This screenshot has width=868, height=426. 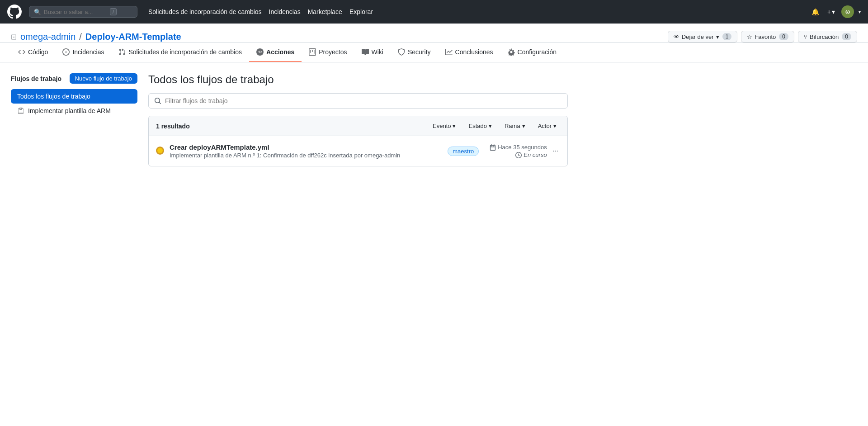 What do you see at coordinates (358, 151) in the screenshot?
I see `table-row: Crear deployARMTemplate.yml Implementar …` at bounding box center [358, 151].